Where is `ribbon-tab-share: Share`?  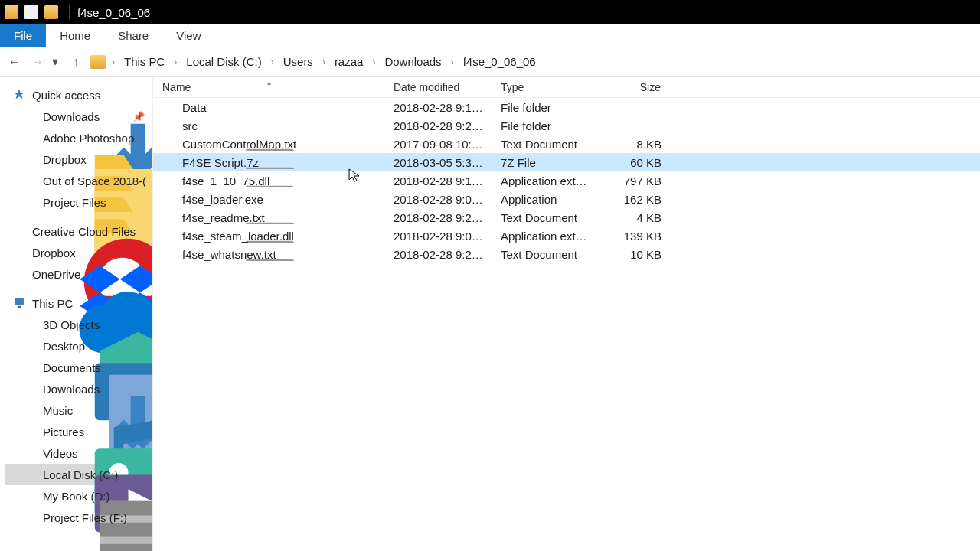
ribbon-tab-share: Share is located at coordinates (133, 35).